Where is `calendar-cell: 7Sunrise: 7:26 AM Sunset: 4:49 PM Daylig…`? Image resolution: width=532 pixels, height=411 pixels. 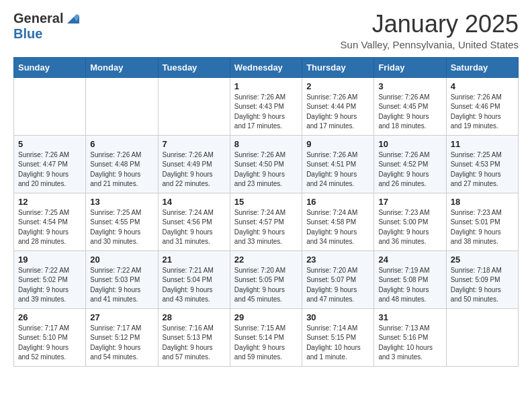
calendar-cell: 7Sunrise: 7:26 AM Sunset: 4:49 PM Daylig… is located at coordinates (193, 164).